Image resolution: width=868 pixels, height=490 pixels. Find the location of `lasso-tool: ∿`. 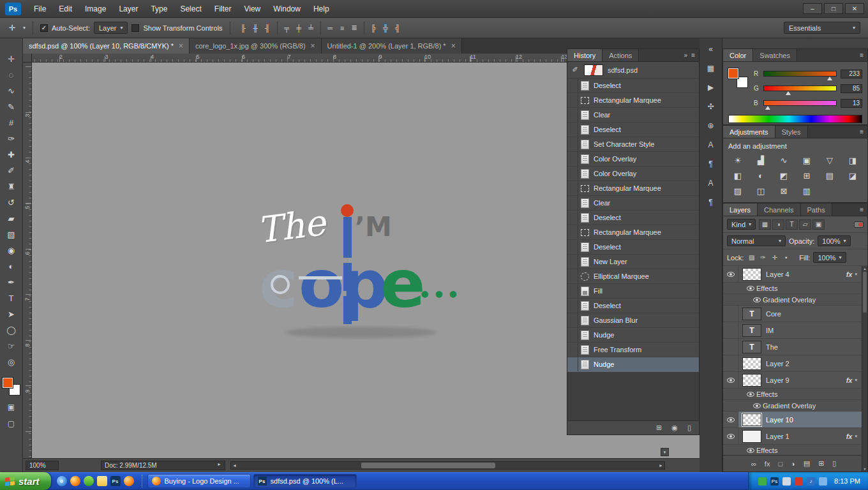

lasso-tool: ∿ is located at coordinates (11, 91).